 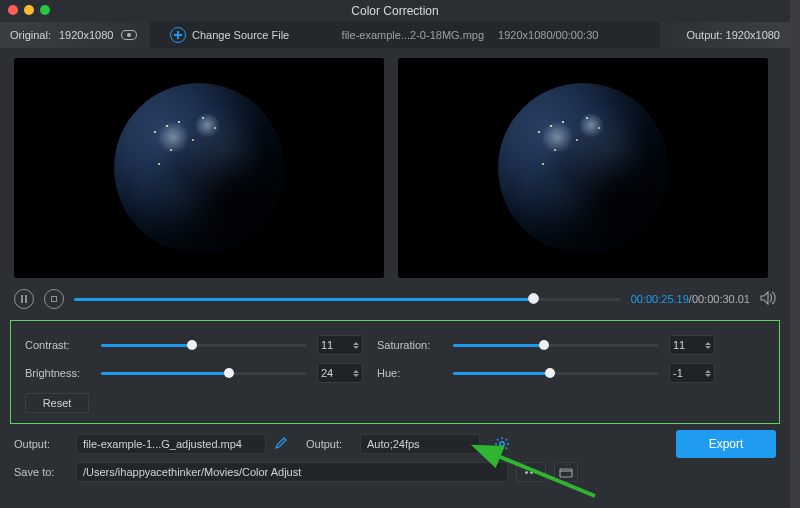 I want to click on save-to-field: /Users/ihappyacethinker/Movies/Color Adj…, so click(x=292, y=472).